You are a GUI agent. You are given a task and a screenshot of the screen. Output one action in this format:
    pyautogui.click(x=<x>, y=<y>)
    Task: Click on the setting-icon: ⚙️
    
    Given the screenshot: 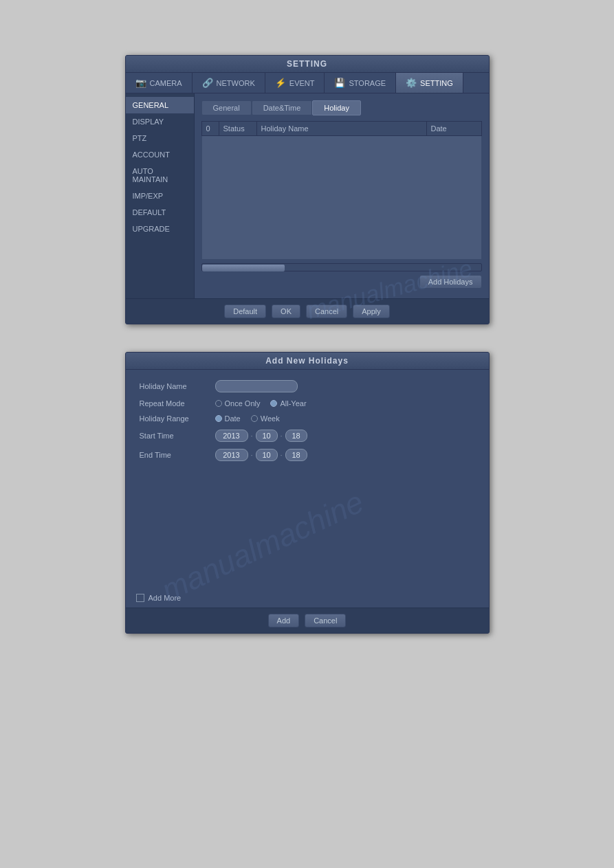 What is the action you would take?
    pyautogui.click(x=411, y=82)
    